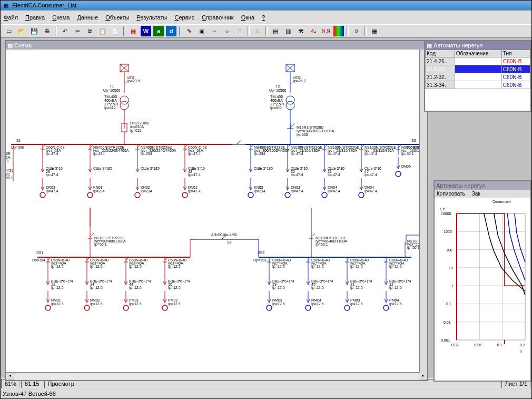 The width and height of the screenshot is (532, 399). Describe the element at coordinates (29, 394) in the screenshot. I see `status-nodes: Узлов-47 Ветвей-66` at that location.